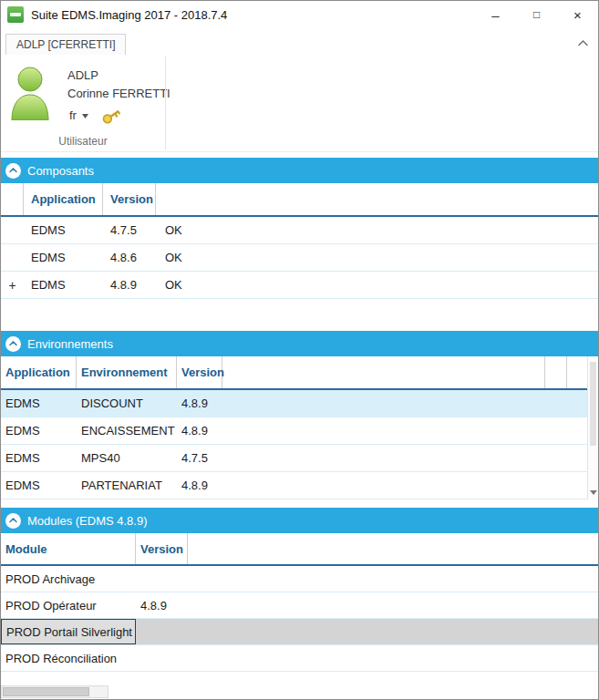 The height and width of the screenshot is (700, 599). I want to click on cell-environnement: PARTENARIAT, so click(127, 485).